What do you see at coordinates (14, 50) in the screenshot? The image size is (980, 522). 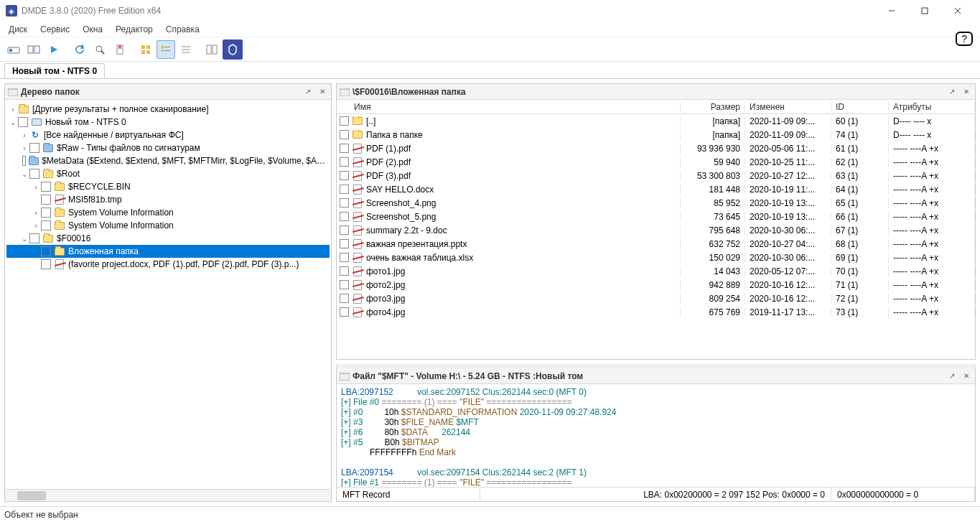 I see `open-device-button` at bounding box center [14, 50].